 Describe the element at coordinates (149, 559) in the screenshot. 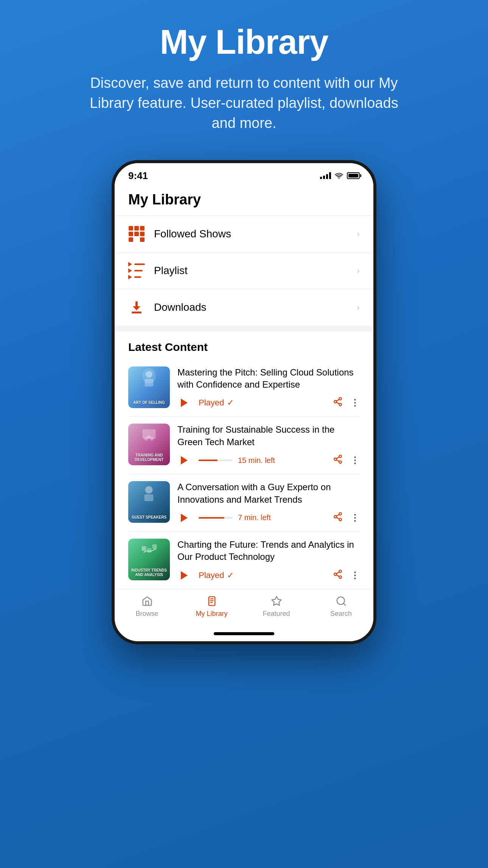

I see `content-thumbnail-4: INDUSTRY TRENDS AND ANALYSIS` at that location.